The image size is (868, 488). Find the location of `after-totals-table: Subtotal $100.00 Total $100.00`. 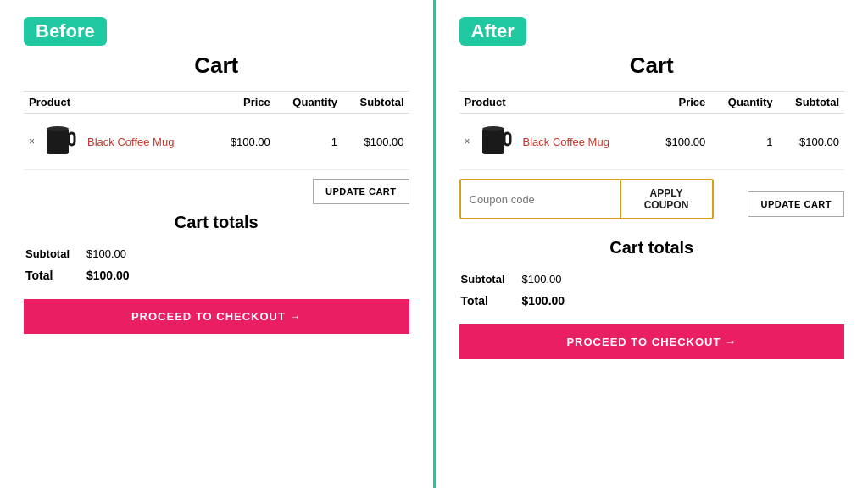

after-totals-table: Subtotal $100.00 Total $100.00 is located at coordinates (653, 290).